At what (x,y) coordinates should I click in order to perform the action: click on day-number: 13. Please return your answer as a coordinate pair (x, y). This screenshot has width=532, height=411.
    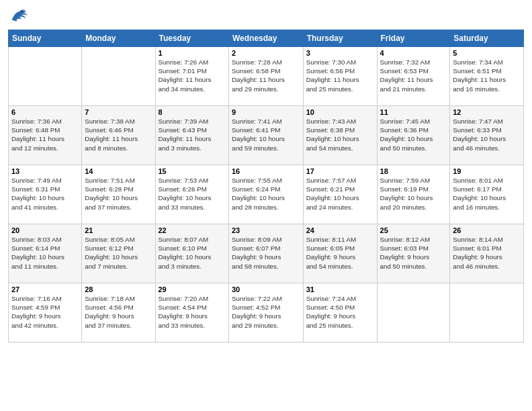
    Looking at the image, I should click on (45, 171).